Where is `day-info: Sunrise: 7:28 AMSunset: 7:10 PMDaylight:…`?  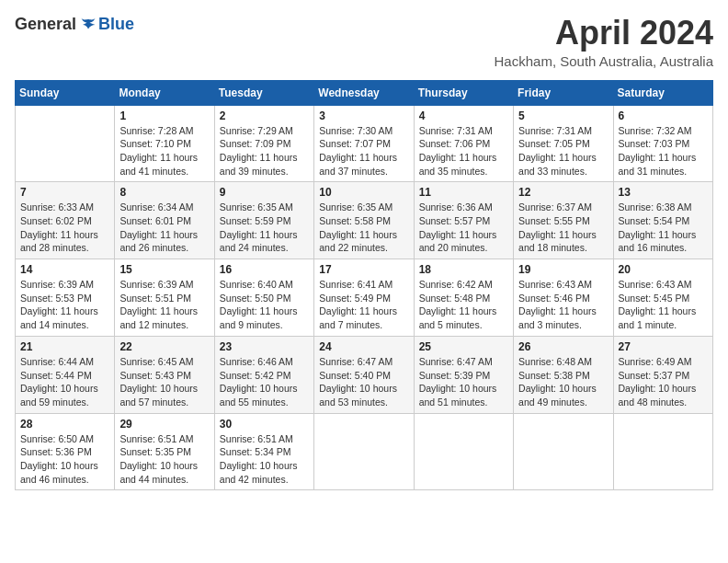
day-info: Sunrise: 7:28 AMSunset: 7:10 PMDaylight:… is located at coordinates (164, 151).